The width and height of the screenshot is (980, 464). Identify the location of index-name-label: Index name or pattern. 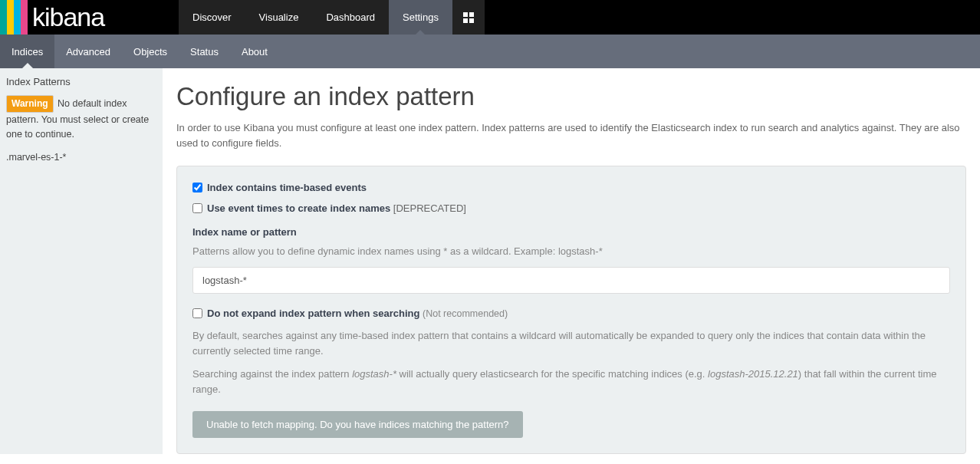
(571, 232).